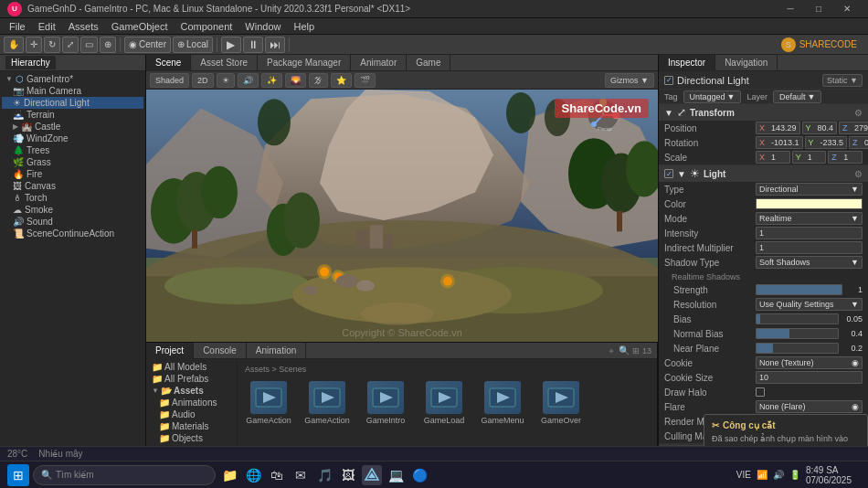 This screenshot has width=868, height=488. What do you see at coordinates (304, 63) in the screenshot?
I see `tab-package-manager: Package Manager` at bounding box center [304, 63].